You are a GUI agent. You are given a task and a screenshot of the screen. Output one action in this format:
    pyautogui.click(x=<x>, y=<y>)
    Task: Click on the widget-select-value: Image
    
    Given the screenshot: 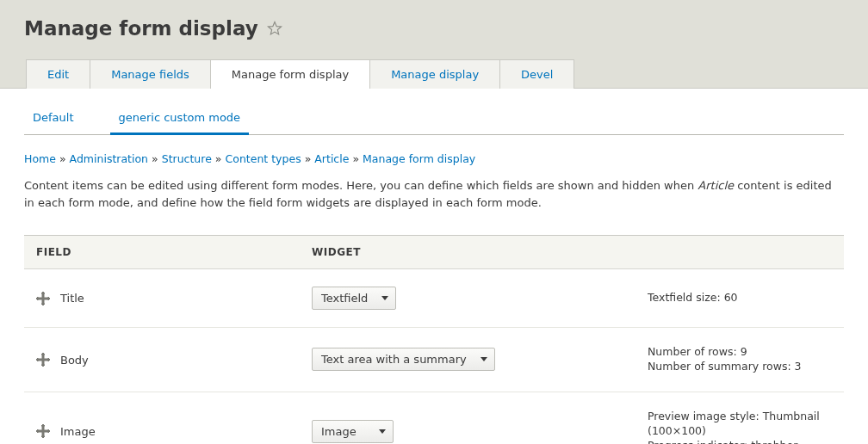 What is the action you would take?
    pyautogui.click(x=339, y=432)
    